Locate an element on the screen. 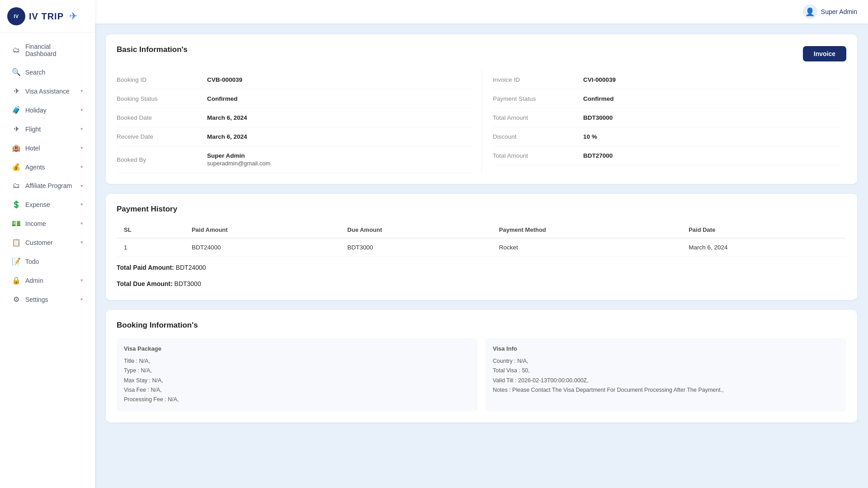 This screenshot has height=488, width=868. sidebar-item-holiday: 🧳 Holiday ▾ is located at coordinates (47, 110).